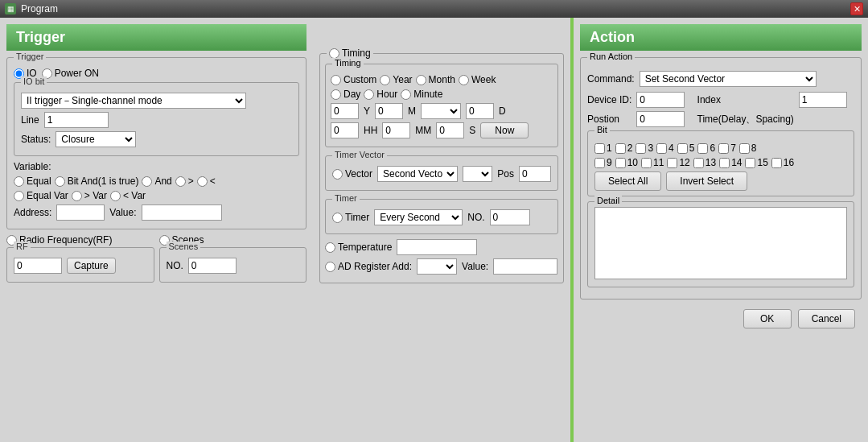 The image size is (868, 442). What do you see at coordinates (212, 266) in the screenshot?
I see `scenes-no-input` at bounding box center [212, 266].